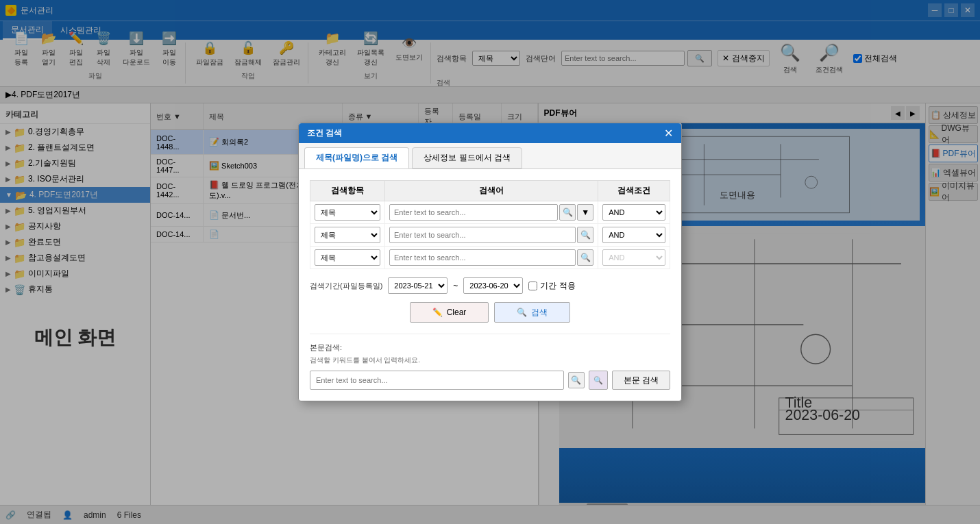 The width and height of the screenshot is (980, 524). What do you see at coordinates (490, 133) in the screenshot?
I see `modal-title-bar: 조건 검색 ✕` at bounding box center [490, 133].